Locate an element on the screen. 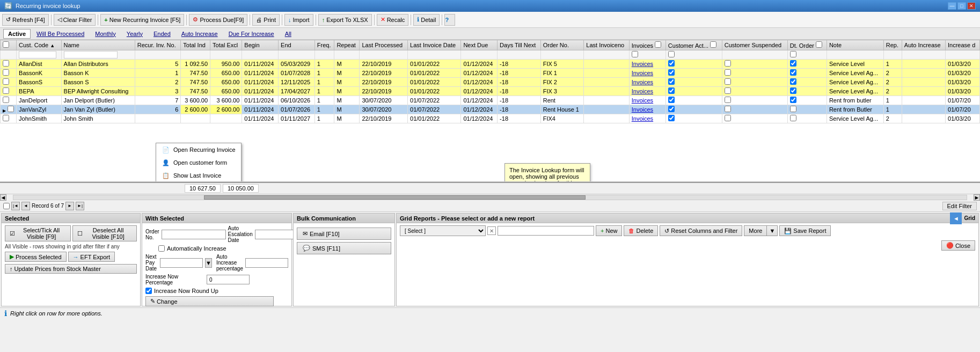 The image size is (980, 352). close-reports-btn: 🔴 Close is located at coordinates (959, 246).